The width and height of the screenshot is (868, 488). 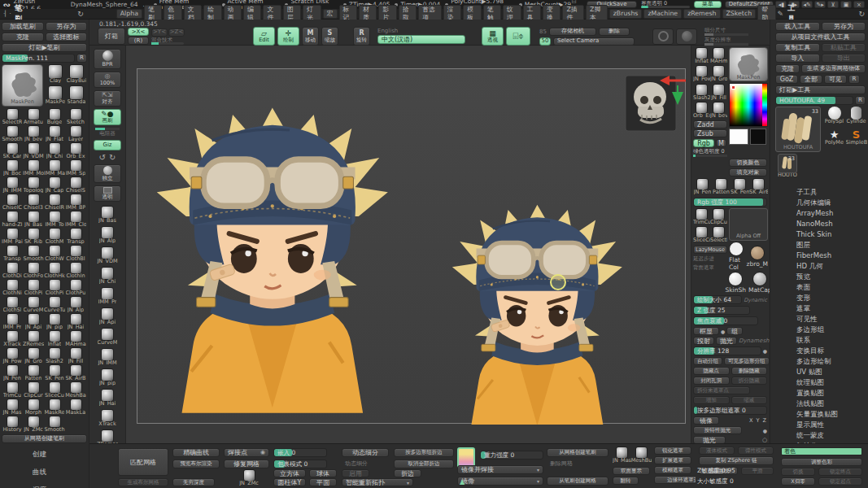 I want to click on brush-thumb: MaskPe, so click(x=55, y=96).